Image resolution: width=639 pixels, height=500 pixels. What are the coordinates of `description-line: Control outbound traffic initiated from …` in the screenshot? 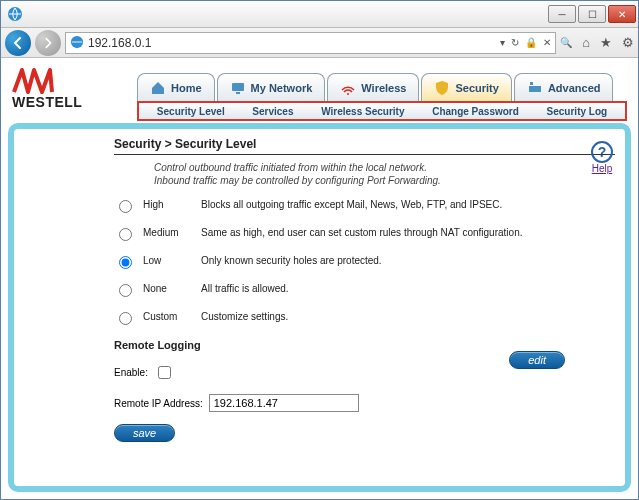 It's located at (320, 168).